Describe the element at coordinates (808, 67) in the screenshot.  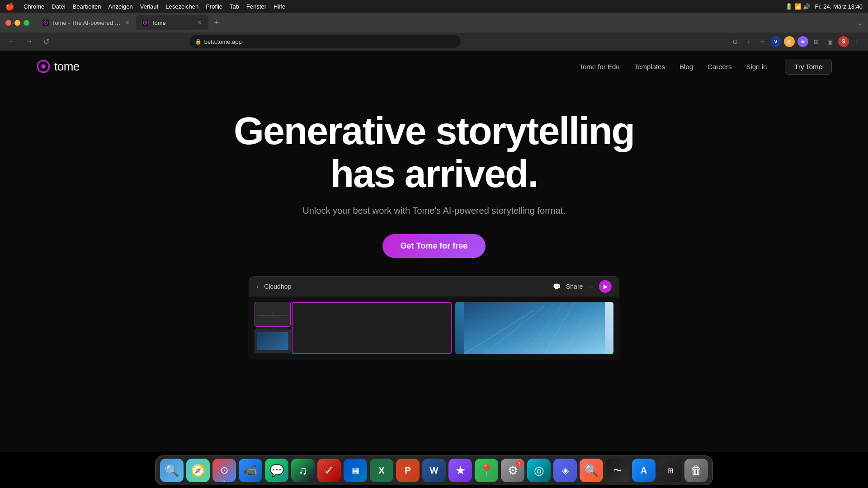
I see `try-tome-button: Try Tome` at that location.